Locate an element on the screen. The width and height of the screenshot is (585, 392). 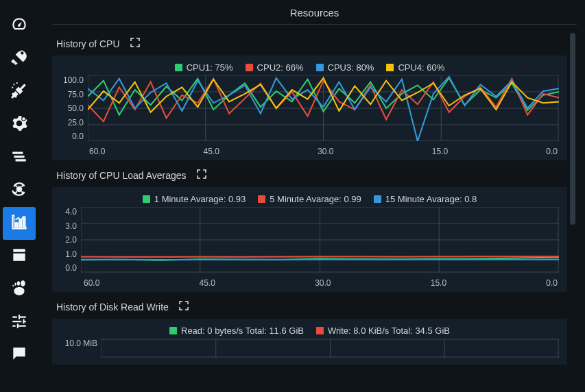
package-icon is located at coordinates (19, 256).